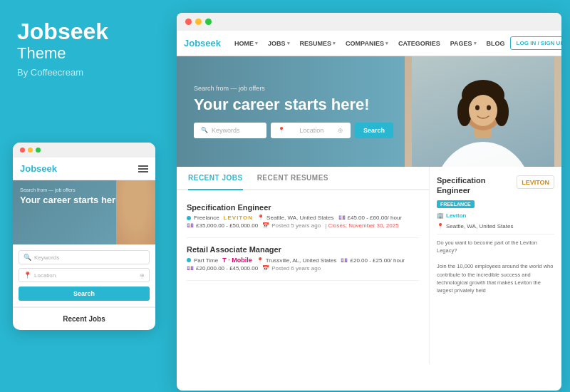 The width and height of the screenshot is (570, 392). What do you see at coordinates (370, 43) in the screenshot?
I see `nav-links: HOME ▾ JOBS ▾ RESUMES ▾ COMPANIES ▾ CATE…` at bounding box center [370, 43].